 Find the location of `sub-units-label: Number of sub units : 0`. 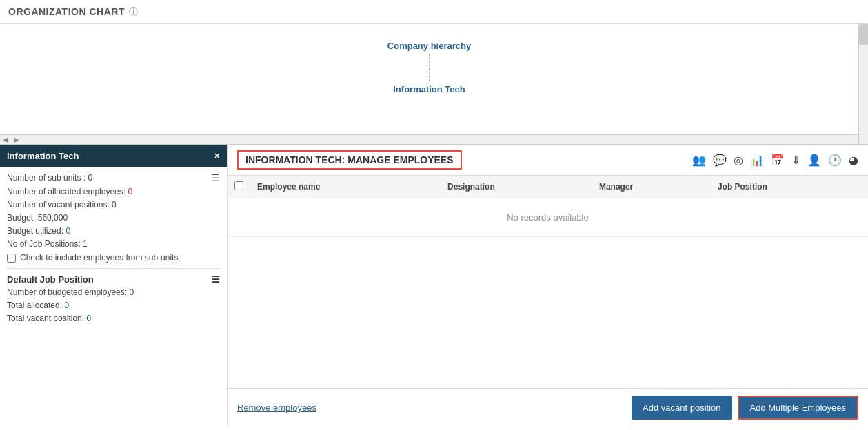

sub-units-label: Number of sub units : 0 is located at coordinates (50, 178).